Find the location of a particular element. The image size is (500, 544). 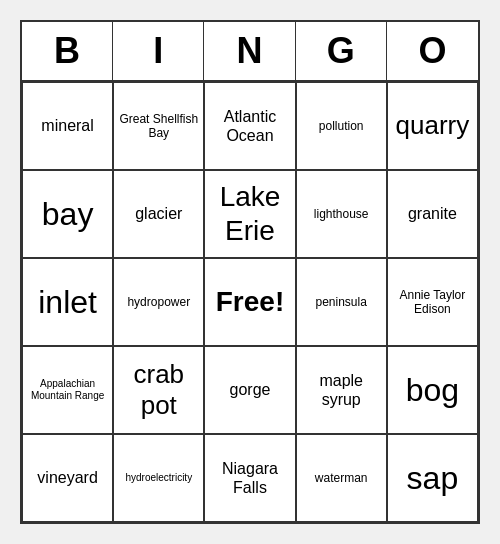

bingo-cell-7: Lake Erie is located at coordinates (250, 214).